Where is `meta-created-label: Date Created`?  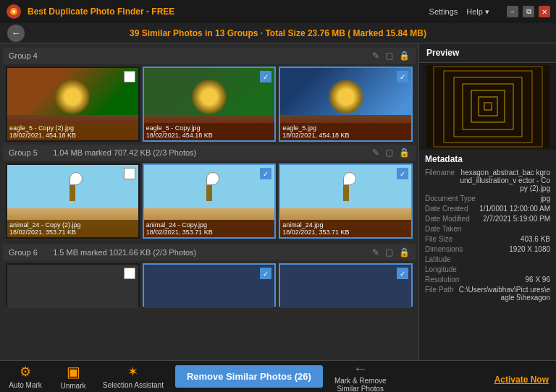 meta-created-label: Date Created is located at coordinates (446, 208).